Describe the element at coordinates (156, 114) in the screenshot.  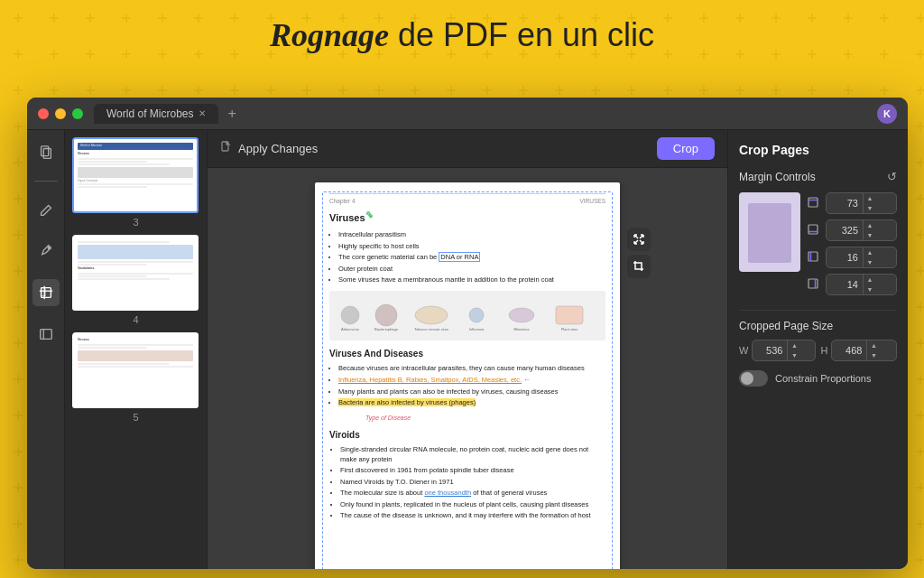
I see `active-tab: World of Microbes ✕` at that location.